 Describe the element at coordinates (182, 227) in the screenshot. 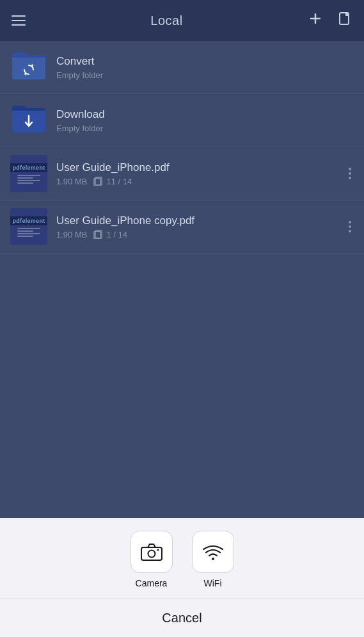

I see `list-item: pdfelement User Guide_iPhone copy.pdf 1.…` at that location.